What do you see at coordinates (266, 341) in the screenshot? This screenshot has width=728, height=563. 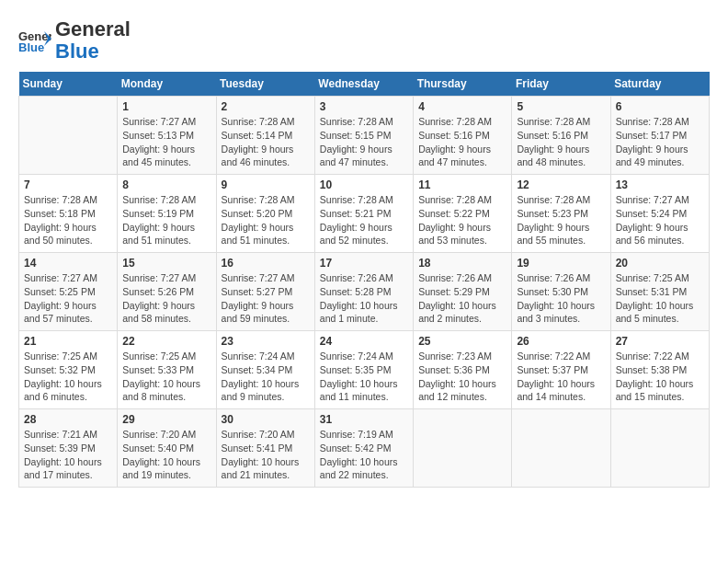 I see `day-number: 23` at bounding box center [266, 341].